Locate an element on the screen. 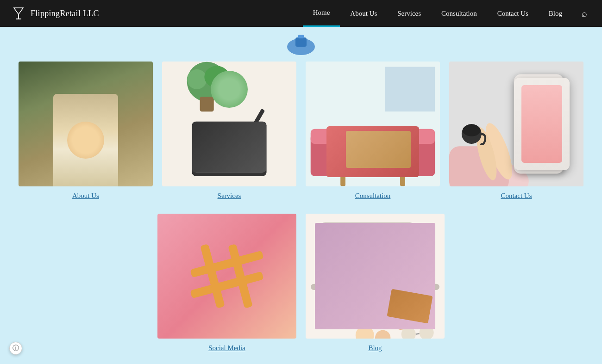  top-svg-icon is located at coordinates (301, 44).